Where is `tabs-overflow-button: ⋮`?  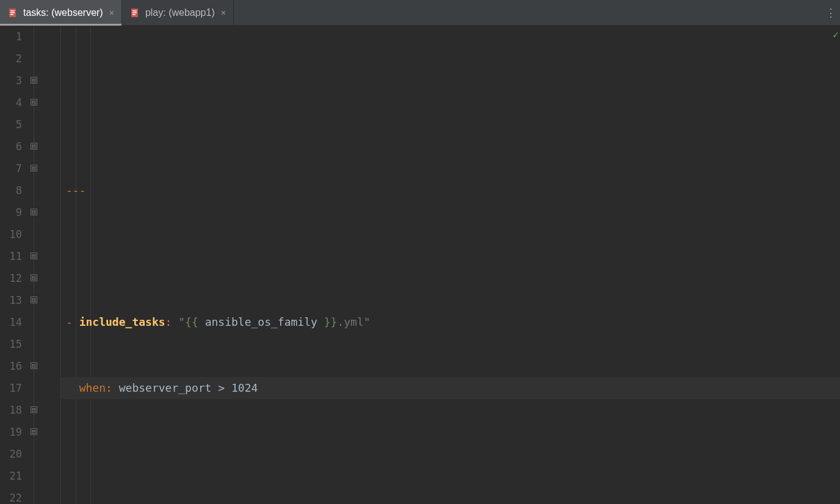
tabs-overflow-button: ⋮ is located at coordinates (831, 12).